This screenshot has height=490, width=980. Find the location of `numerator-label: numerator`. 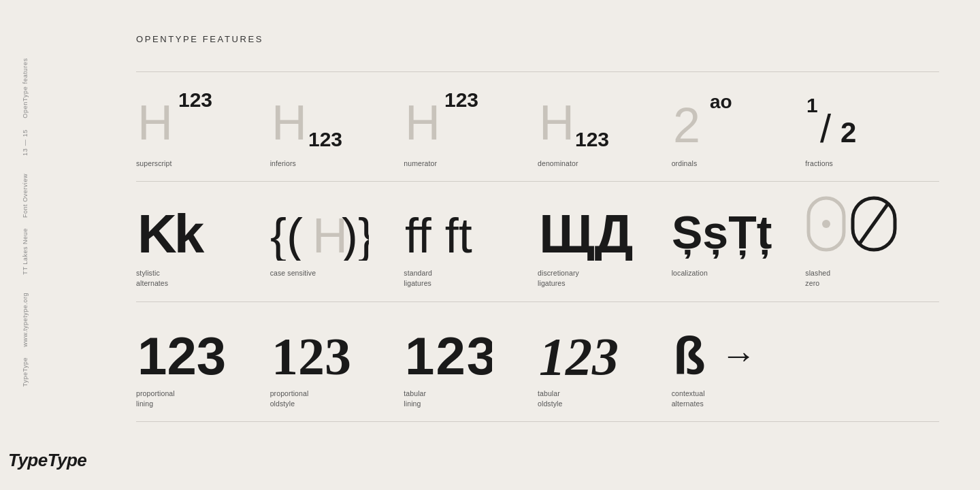

numerator-label: numerator is located at coordinates (466, 163).